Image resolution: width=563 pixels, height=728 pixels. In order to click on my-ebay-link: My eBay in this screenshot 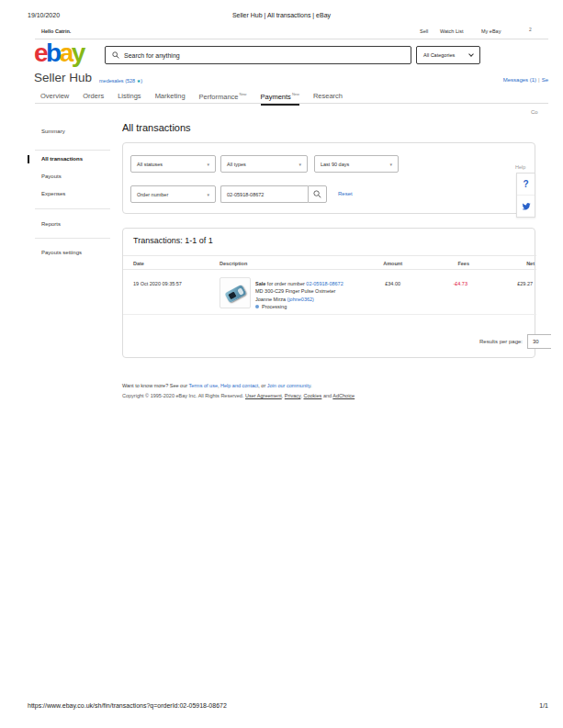, I will do `click(490, 31)`.